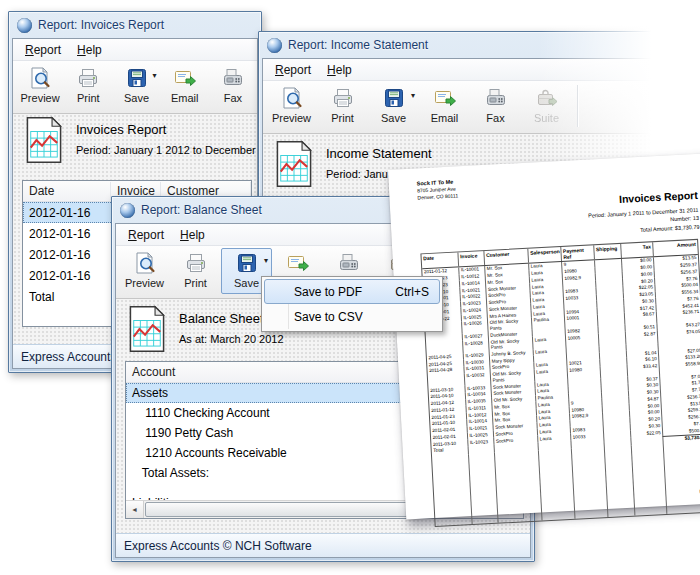 Image resolution: width=700 pixels, height=575 pixels. What do you see at coordinates (544, 256) in the screenshot?
I see `cell: Salesperson` at bounding box center [544, 256].